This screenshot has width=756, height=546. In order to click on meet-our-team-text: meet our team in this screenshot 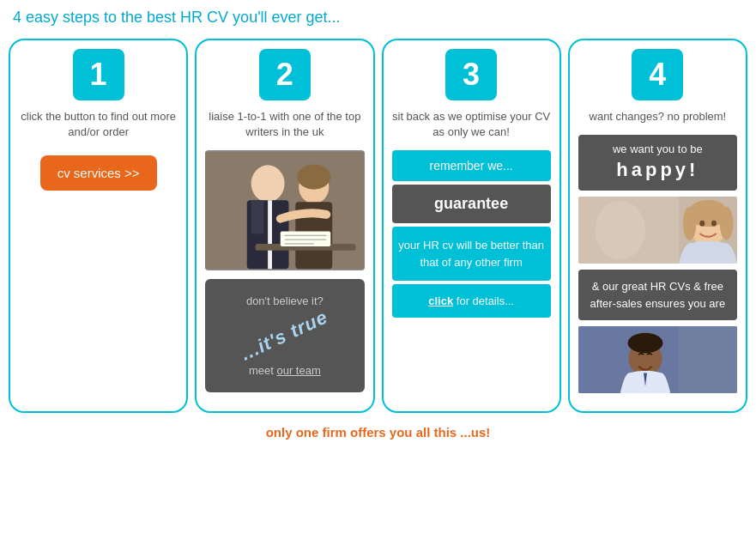, I will do `click(285, 371)`.